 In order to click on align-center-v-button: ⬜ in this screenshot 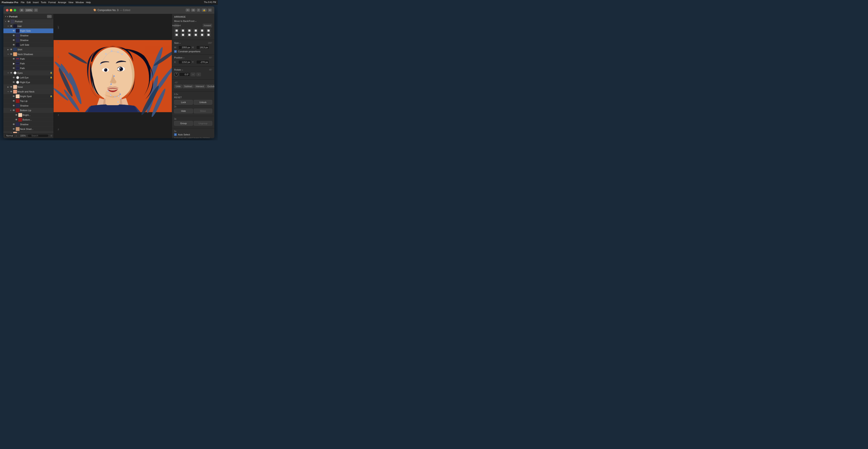, I will do `click(202, 31)`.